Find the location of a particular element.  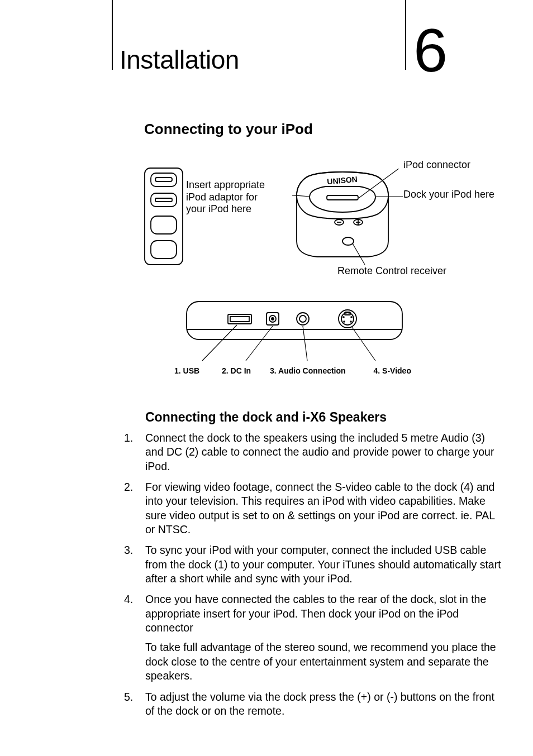

page-number: 6 is located at coordinates (430, 50).